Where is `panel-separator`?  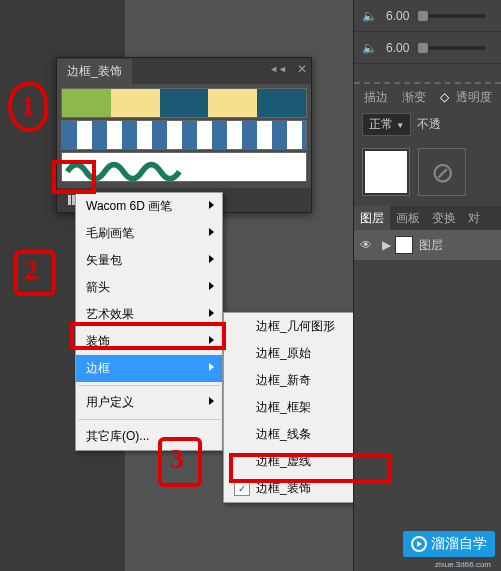
panel-separator is located at coordinates (428, 74).